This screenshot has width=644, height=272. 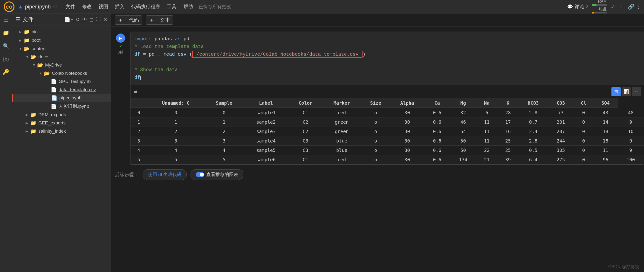 What do you see at coordinates (463, 150) in the screenshot?
I see `table-cell: 50` at bounding box center [463, 150].